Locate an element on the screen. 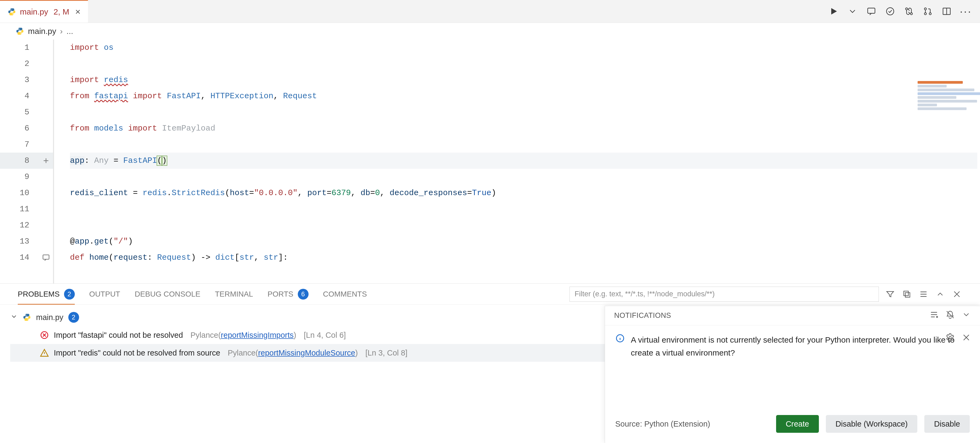  disable-workspace-button: Disable (Workspace) is located at coordinates (872, 424).